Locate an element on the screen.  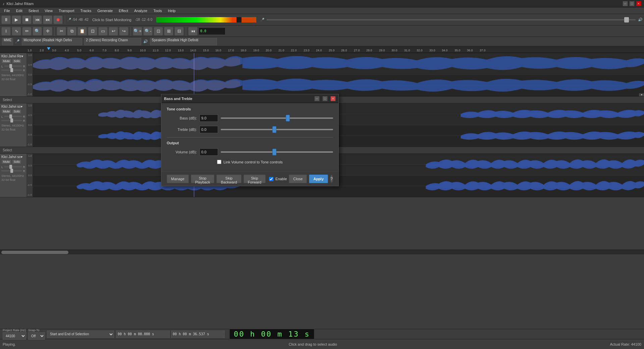
track-mute-1: Mute is located at coordinates (6, 61).